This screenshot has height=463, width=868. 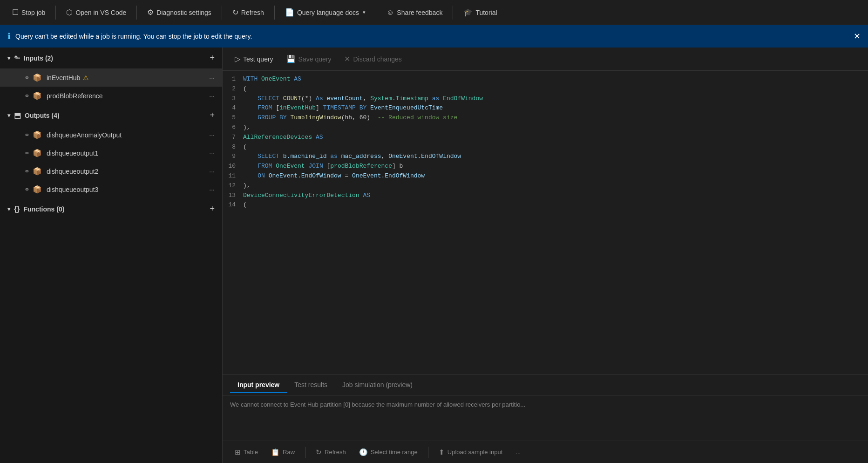 What do you see at coordinates (27, 153) in the screenshot?
I see `link-icon-4: ⚭` at bounding box center [27, 153].